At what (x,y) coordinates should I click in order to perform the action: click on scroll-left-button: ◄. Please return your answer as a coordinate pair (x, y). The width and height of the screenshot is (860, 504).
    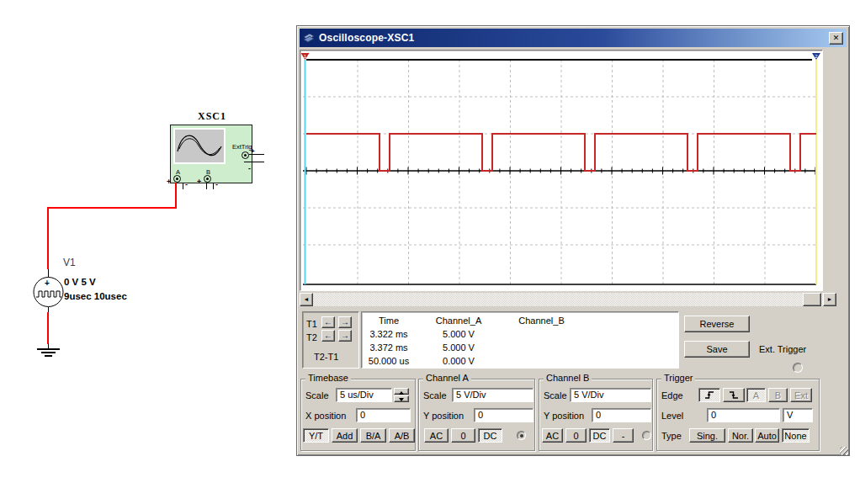
    Looking at the image, I should click on (306, 300).